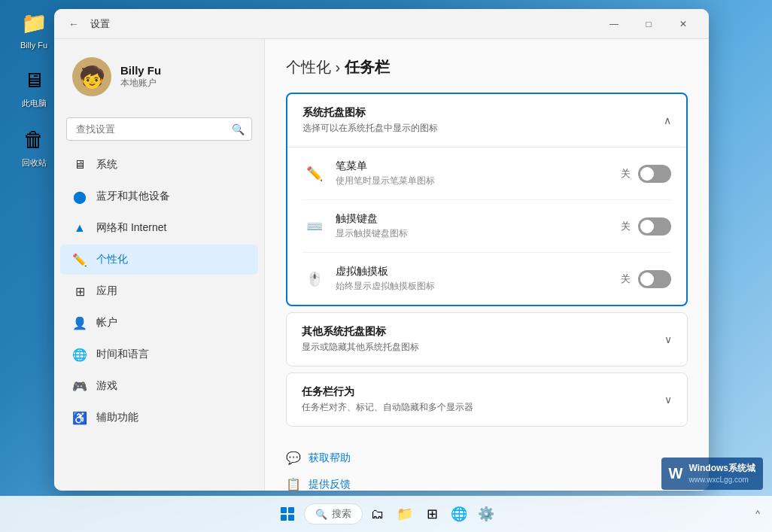 The image size is (772, 532). Describe the element at coordinates (646, 226) in the screenshot. I see `touch-keyboard-control: 关` at that location.